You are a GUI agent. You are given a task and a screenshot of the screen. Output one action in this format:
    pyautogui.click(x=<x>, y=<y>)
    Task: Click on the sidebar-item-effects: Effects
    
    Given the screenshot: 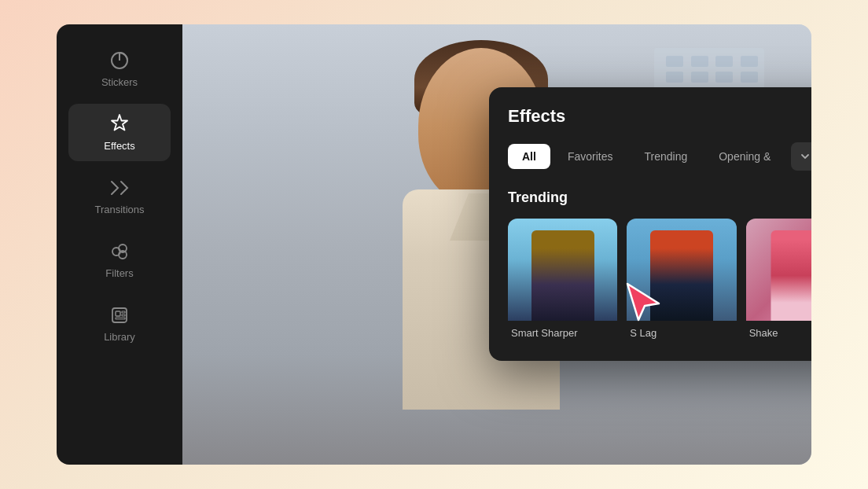 What is the action you would take?
    pyautogui.click(x=120, y=132)
    